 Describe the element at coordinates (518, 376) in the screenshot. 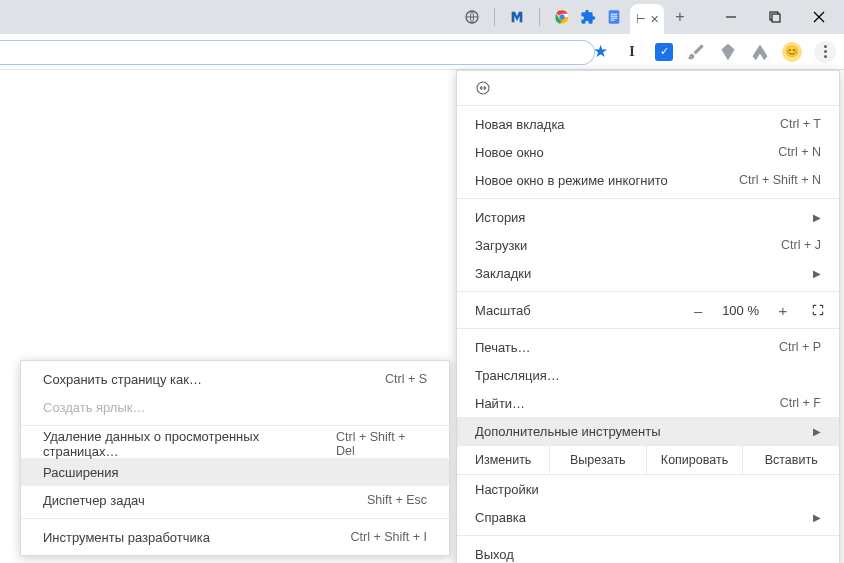

I see `menu-item-label: Трансляция…` at that location.